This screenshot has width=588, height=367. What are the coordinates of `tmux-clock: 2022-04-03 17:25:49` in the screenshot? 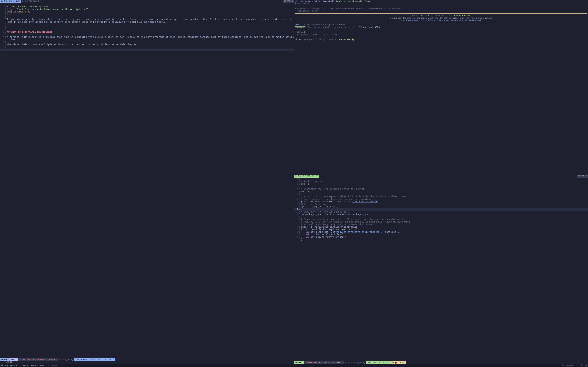 It's located at (574, 366).